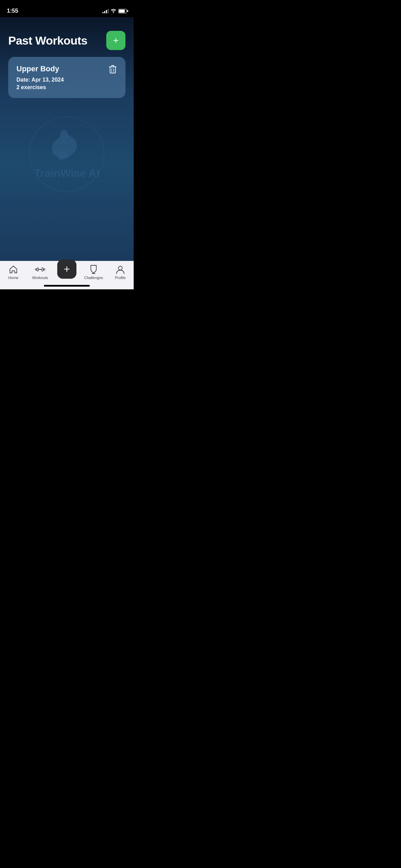 The image size is (401, 868). Describe the element at coordinates (94, 269) in the screenshot. I see `challenges-tab-icon` at that location.